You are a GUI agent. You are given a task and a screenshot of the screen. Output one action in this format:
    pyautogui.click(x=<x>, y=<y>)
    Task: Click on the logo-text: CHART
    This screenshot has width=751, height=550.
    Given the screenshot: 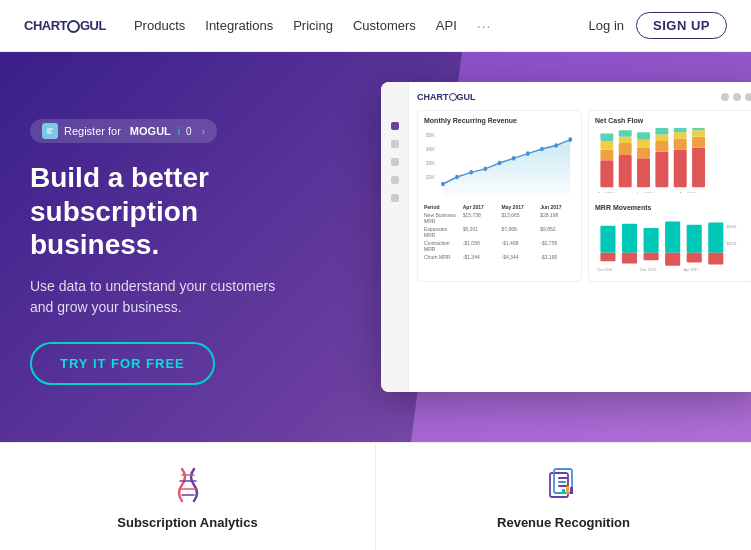 What is the action you would take?
    pyautogui.click(x=46, y=26)
    